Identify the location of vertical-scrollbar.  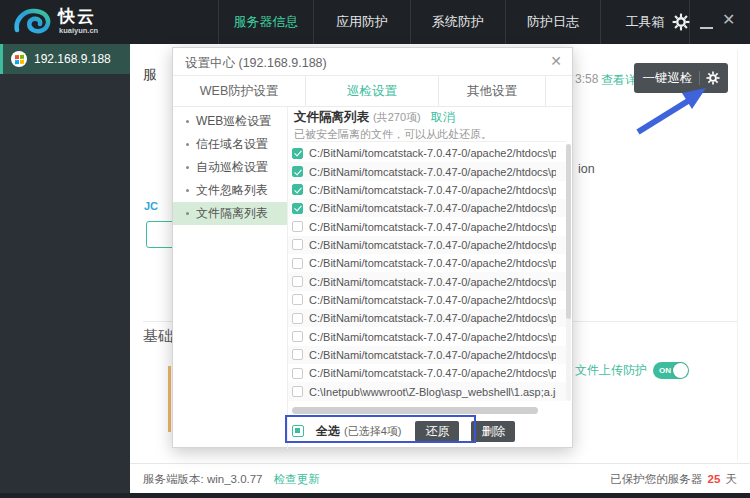
(568, 272).